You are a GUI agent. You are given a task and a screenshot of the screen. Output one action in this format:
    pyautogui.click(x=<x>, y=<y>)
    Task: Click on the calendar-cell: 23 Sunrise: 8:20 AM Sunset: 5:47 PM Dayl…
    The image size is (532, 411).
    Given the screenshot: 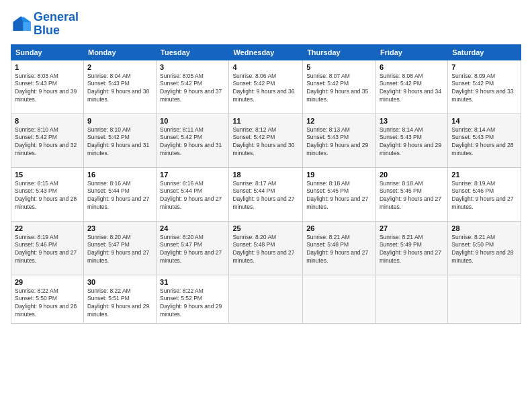 What is the action you would take?
    pyautogui.click(x=120, y=248)
    